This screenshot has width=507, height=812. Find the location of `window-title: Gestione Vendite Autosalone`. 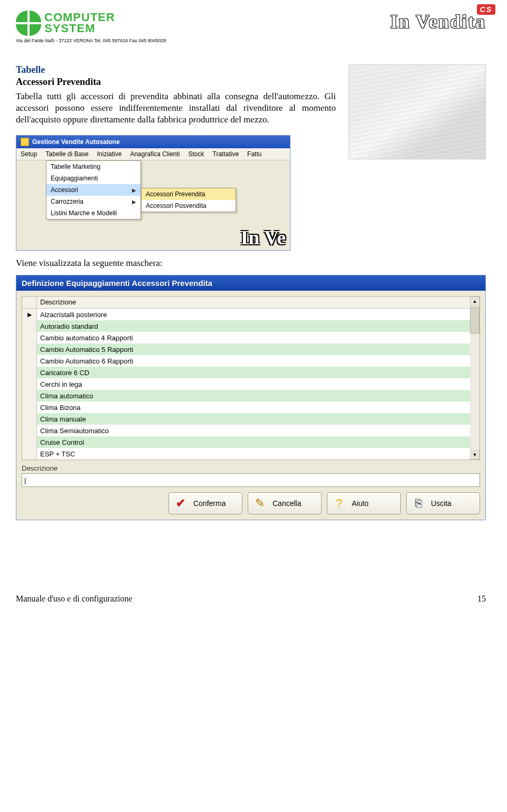

window-title: Gestione Vendite Autosalone is located at coordinates (76, 142).